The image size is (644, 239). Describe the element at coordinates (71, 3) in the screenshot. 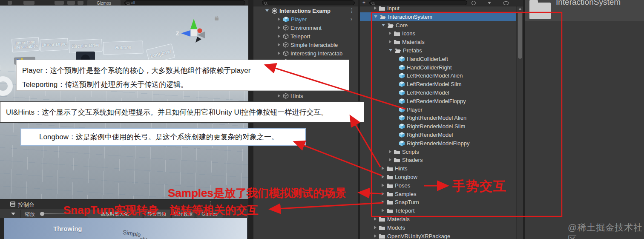

I see `audio-icon` at that location.